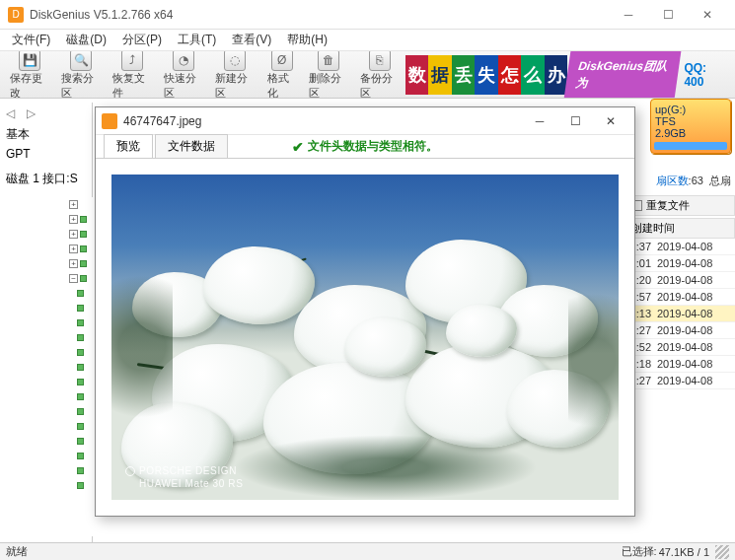  I want to click on tree-collapse-icon: −, so click(73, 278).